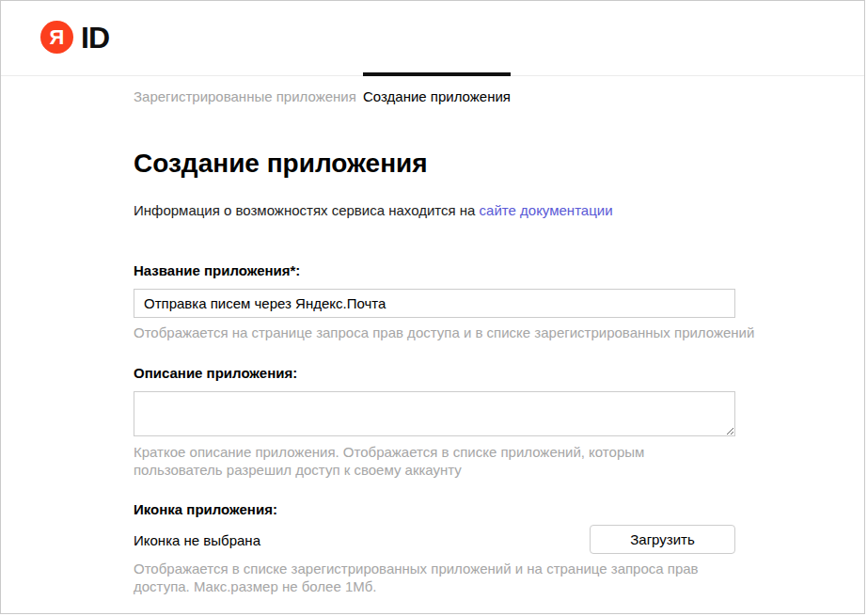 This screenshot has height=616, width=867. What do you see at coordinates (95, 38) in the screenshot?
I see `yandex-id-wordmark: ID` at bounding box center [95, 38].